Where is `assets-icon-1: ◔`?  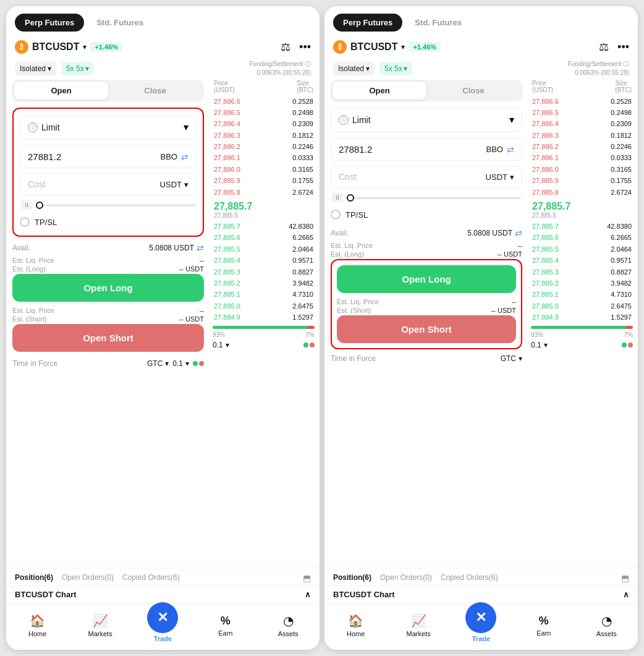
assets-icon-1: ◔ is located at coordinates (288, 621).